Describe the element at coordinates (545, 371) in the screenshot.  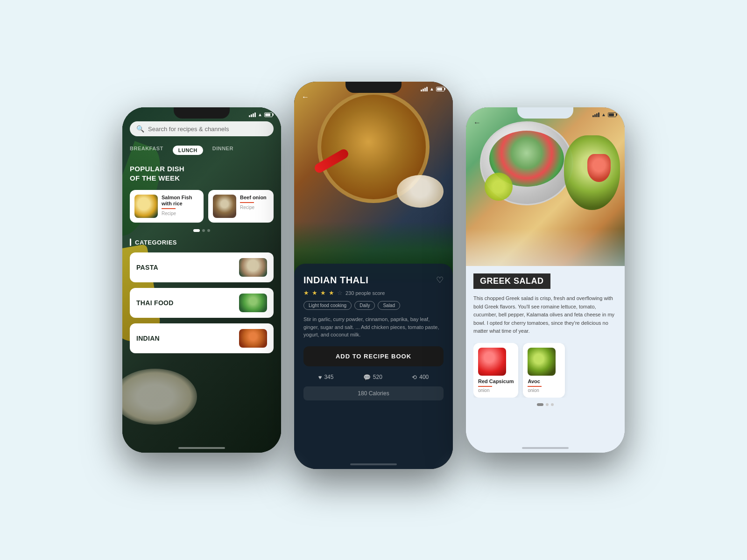
I see `ingredients-list: Red Capsicum onion Avoc onion` at that location.